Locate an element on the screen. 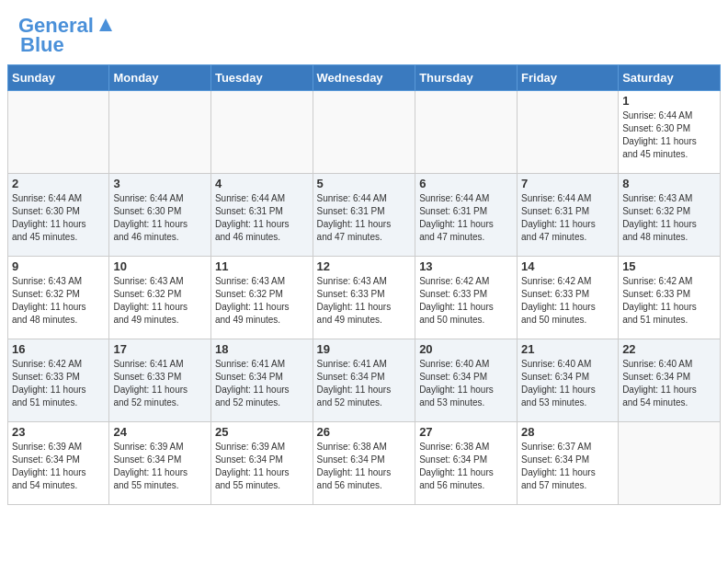  calendar-cell: 27Sunrise: 6:38 AM Sunset: 6:34 PM Dayli… is located at coordinates (467, 464).